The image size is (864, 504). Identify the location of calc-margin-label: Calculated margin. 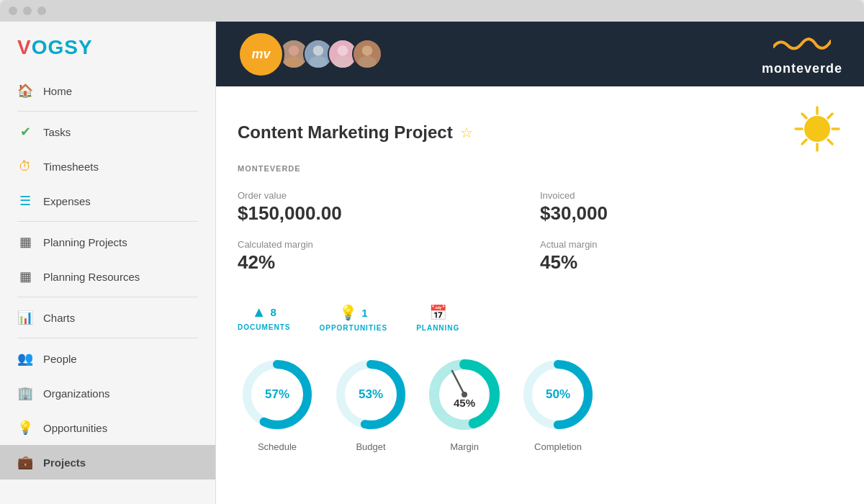
(389, 245).